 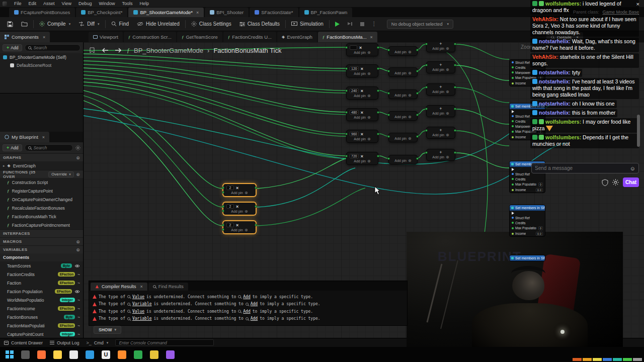 I want to click on exec-pin-icon, so click(x=513, y=213).